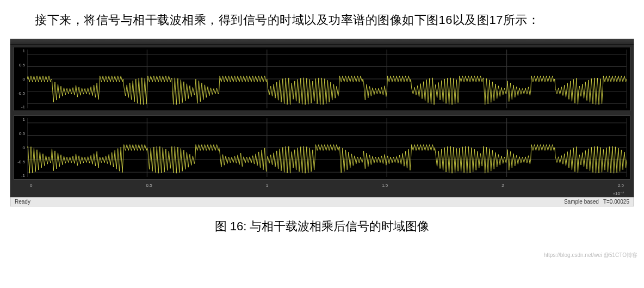  I want to click on status-ready: Ready, so click(23, 201).